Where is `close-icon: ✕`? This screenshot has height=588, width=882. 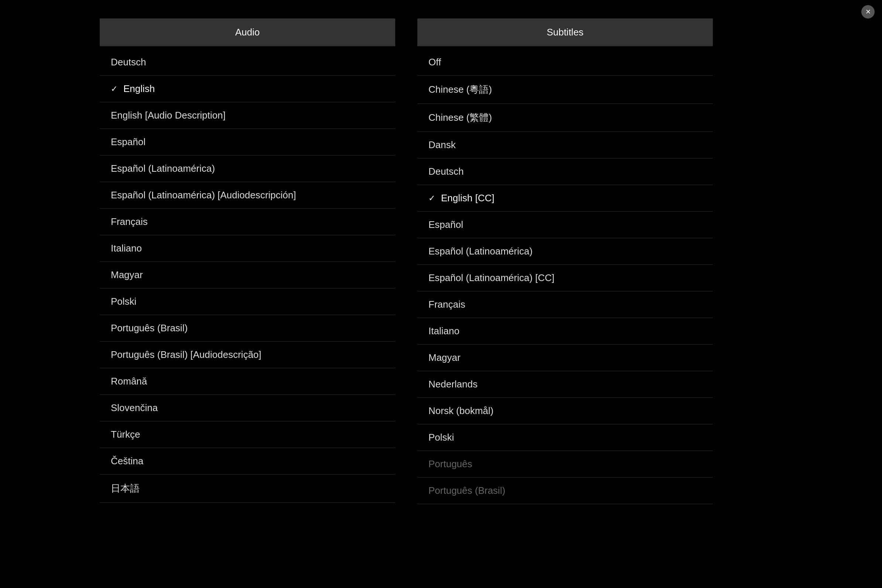
close-icon: ✕ is located at coordinates (868, 12).